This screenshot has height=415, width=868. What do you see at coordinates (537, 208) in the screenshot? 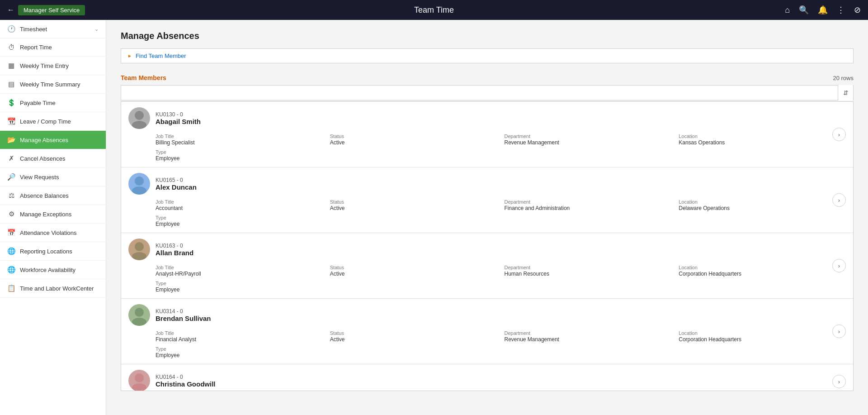
I see `department-value: Finance and Administration` at bounding box center [537, 208].